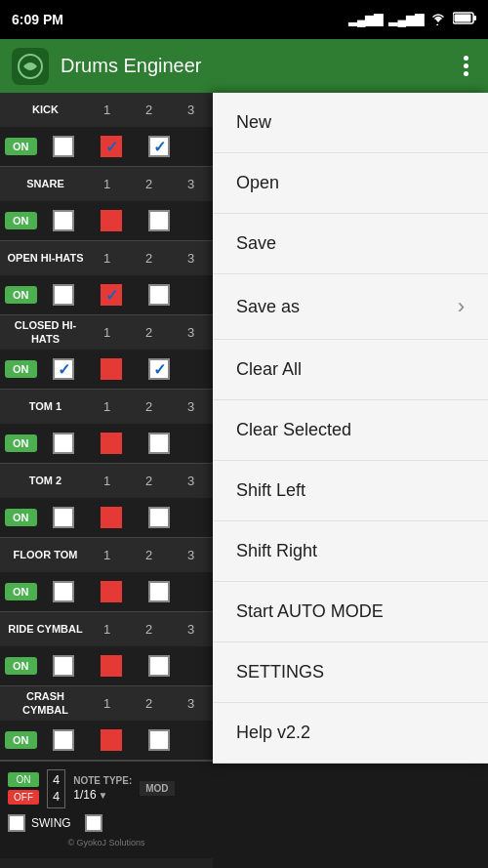  Describe the element at coordinates (23, 779) in the screenshot. I see `on-button: ON` at that location.